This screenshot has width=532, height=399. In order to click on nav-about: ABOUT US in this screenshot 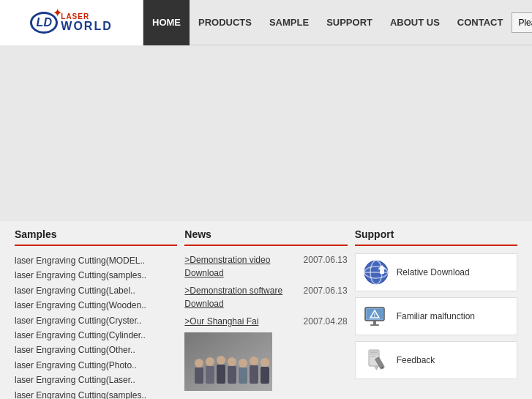, I will do `click(415, 23)`.